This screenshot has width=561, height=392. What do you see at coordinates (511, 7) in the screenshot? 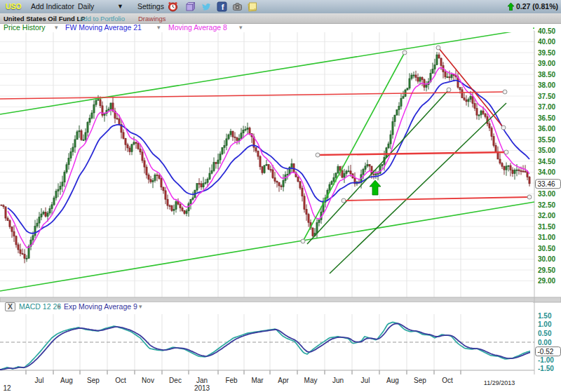
I see `up-arrow-icon` at bounding box center [511, 7].